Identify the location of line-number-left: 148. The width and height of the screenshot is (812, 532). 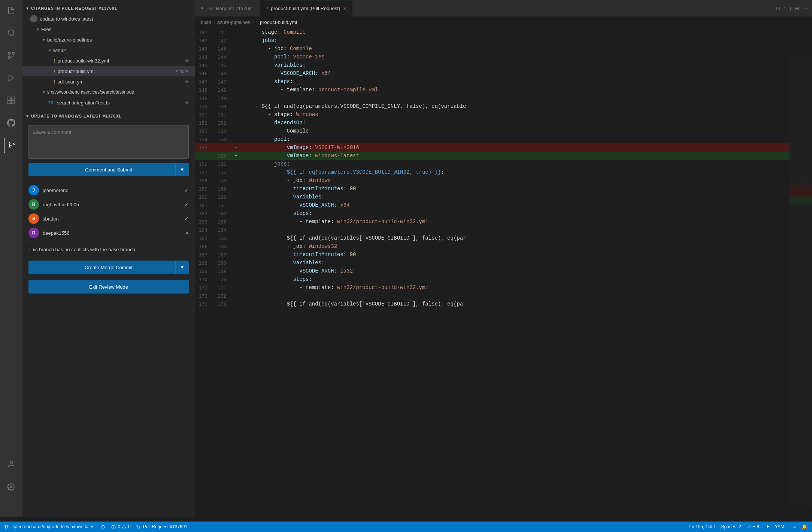
(204, 90).